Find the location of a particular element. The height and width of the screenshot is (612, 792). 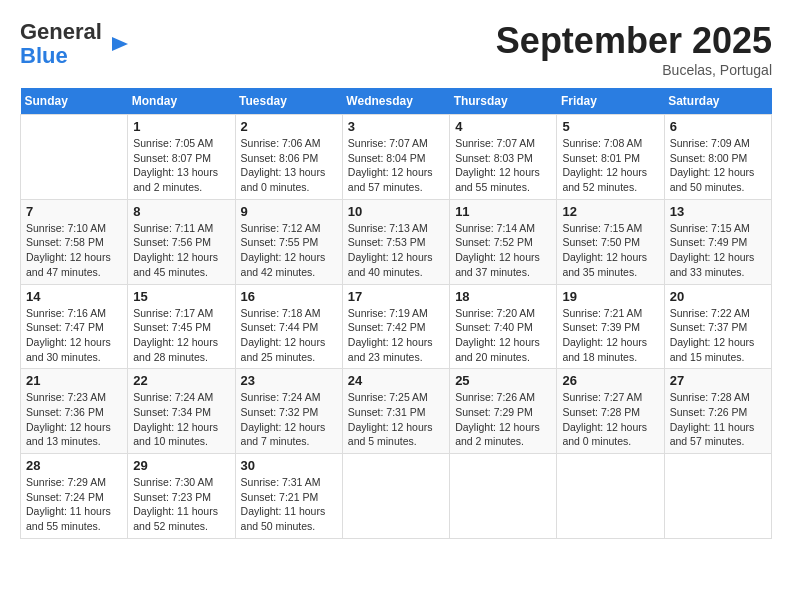

day-number: 2 is located at coordinates (289, 126).